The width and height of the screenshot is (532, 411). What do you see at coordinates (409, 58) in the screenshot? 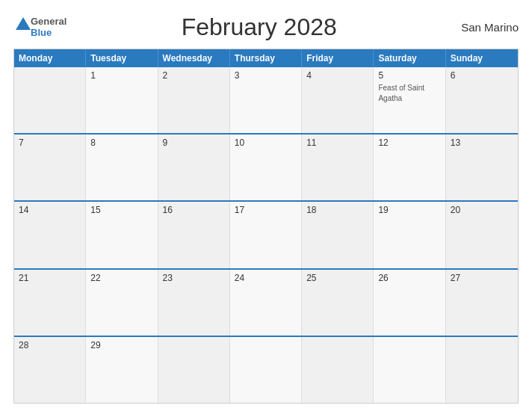
I see `header-day-saturday: Saturday` at bounding box center [409, 58].